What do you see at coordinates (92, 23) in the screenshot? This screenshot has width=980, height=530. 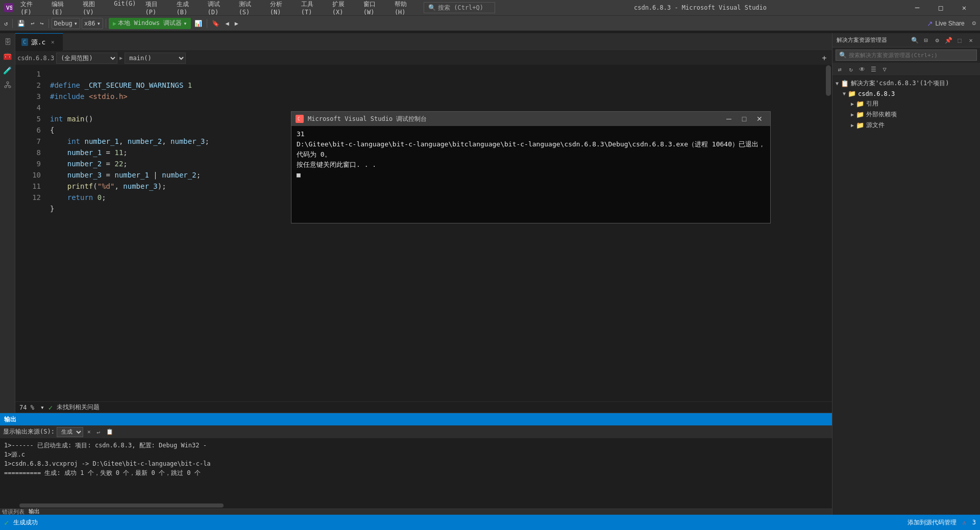 I see `platform-dropdown: x86 ▾` at bounding box center [92, 23].